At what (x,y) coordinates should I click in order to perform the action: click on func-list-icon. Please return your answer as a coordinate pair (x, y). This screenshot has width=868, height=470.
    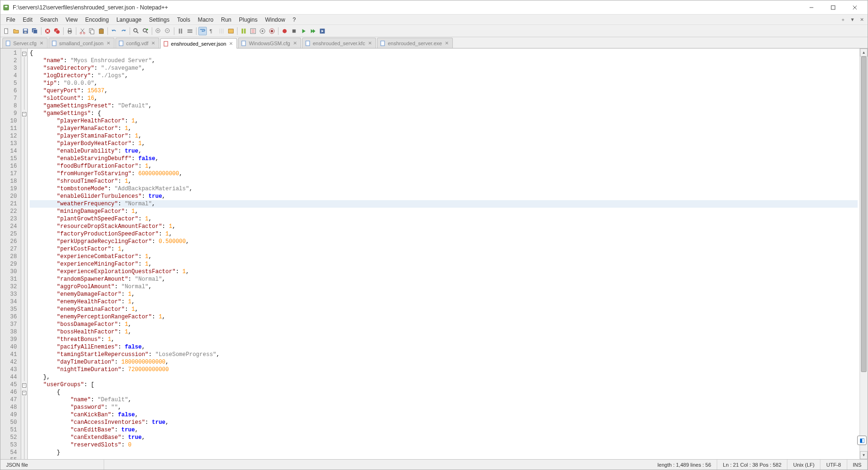
    Looking at the image, I should click on (253, 31).